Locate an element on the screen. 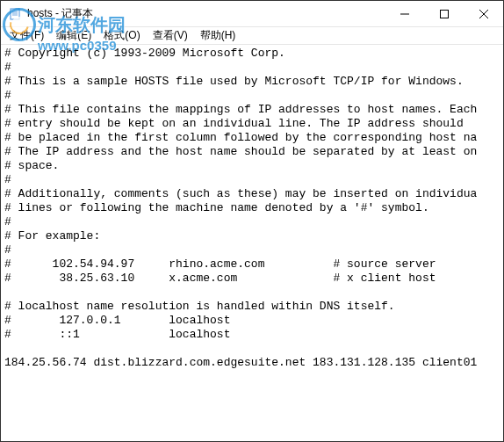 This screenshot has height=442, width=504. titlebar: hosts - 记事本 is located at coordinates (252, 14).